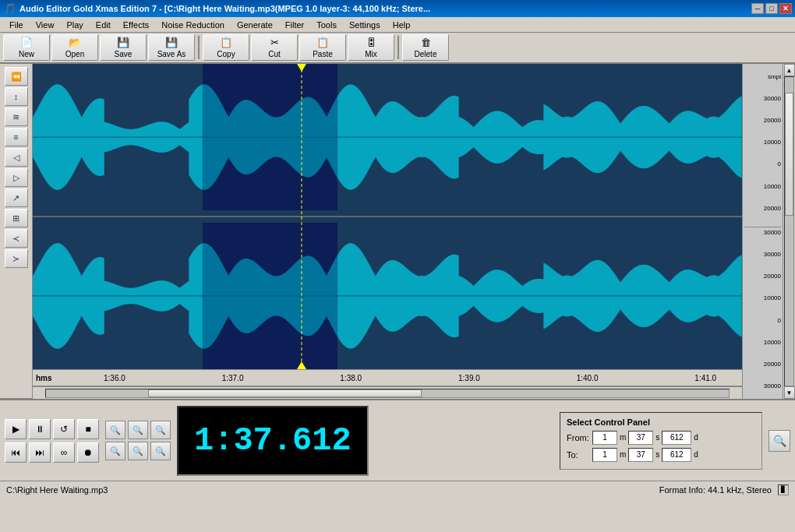 This screenshot has height=532, width=795. What do you see at coordinates (677, 455) in the screenshot?
I see `to-ms-input` at bounding box center [677, 455].